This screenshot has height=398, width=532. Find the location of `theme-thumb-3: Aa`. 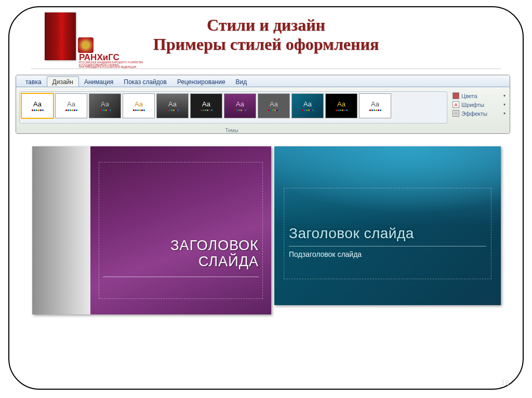

theme-thumb-3: Aa is located at coordinates (139, 106).